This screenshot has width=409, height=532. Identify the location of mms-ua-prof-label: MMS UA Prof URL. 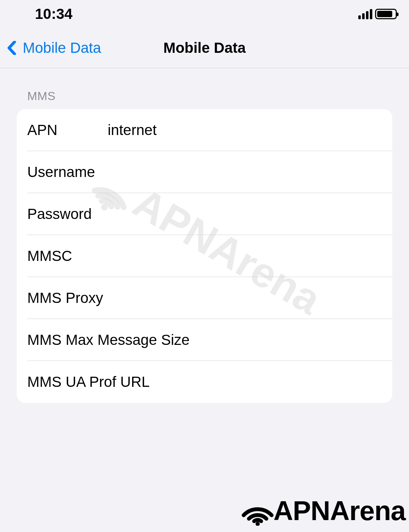
(88, 382).